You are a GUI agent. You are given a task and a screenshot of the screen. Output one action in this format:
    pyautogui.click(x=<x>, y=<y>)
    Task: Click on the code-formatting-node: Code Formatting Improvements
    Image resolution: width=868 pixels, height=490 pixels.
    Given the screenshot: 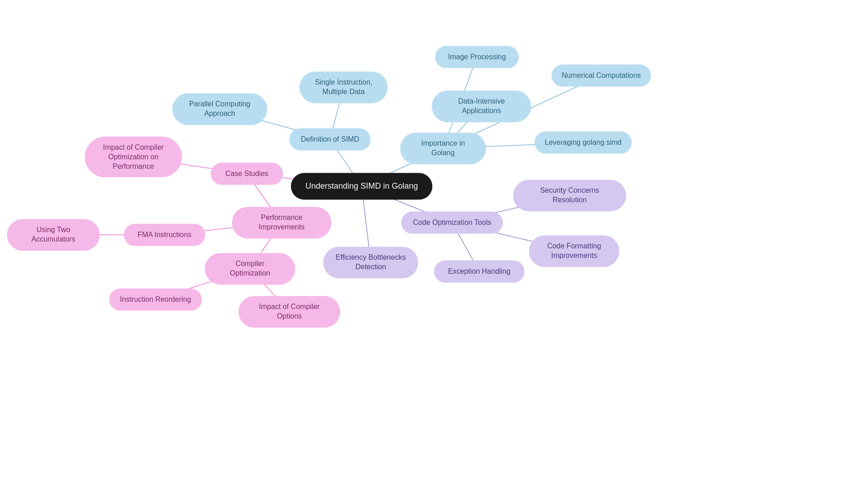 What is the action you would take?
    pyautogui.click(x=574, y=251)
    